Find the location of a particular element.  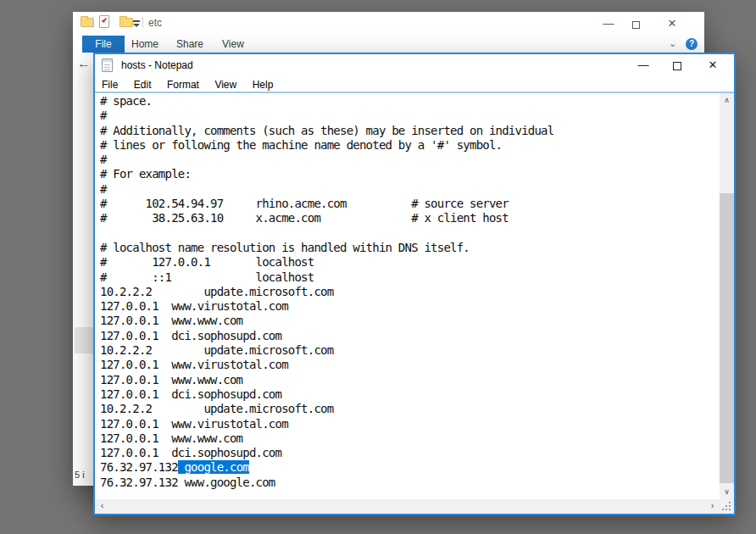

customize-quick-access-dropdown is located at coordinates (136, 24).